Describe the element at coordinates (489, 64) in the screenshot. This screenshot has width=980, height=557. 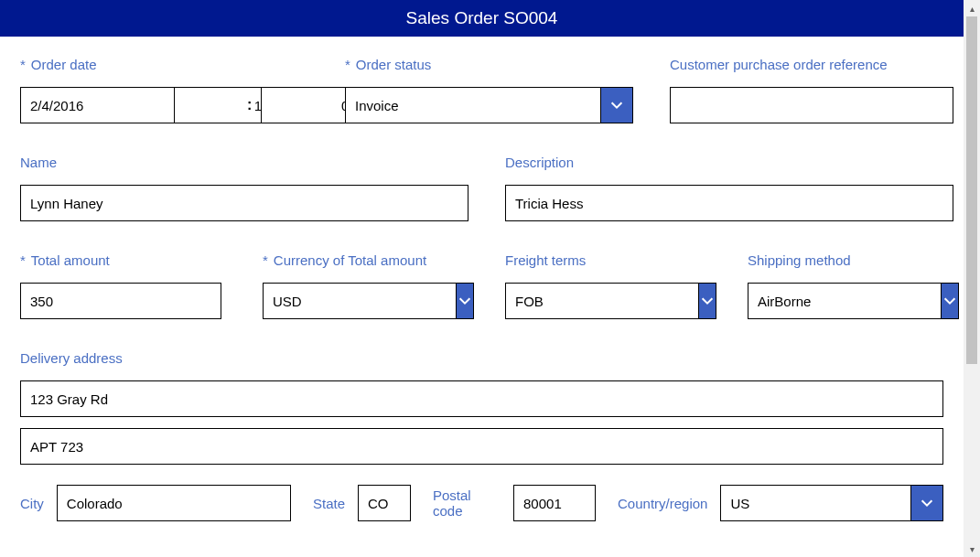
I see `order-status-label: Order status` at that location.